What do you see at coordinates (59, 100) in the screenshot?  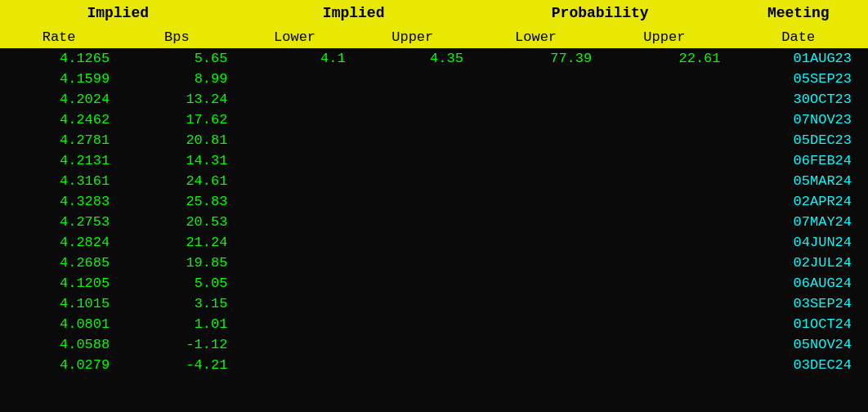 I see `table-cell: 4.2024` at bounding box center [59, 100].